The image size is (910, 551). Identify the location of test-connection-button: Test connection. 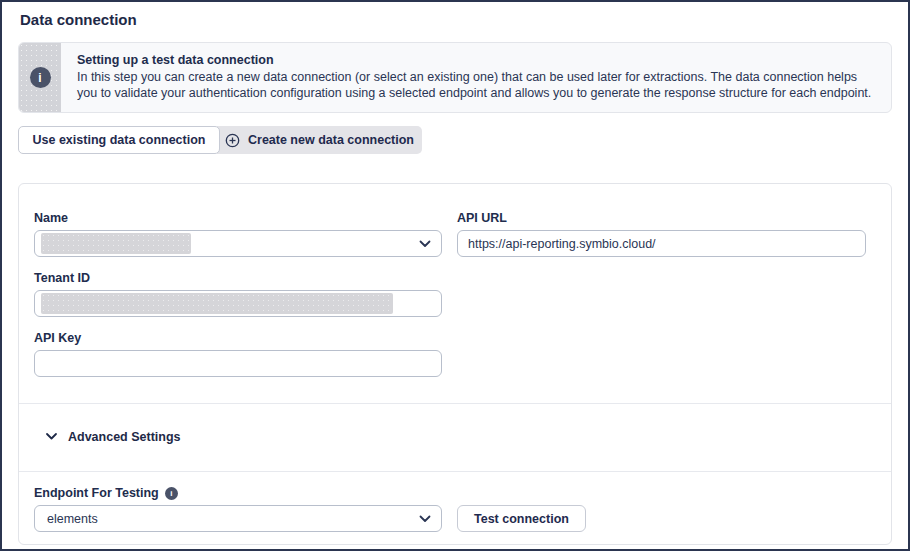
(522, 518).